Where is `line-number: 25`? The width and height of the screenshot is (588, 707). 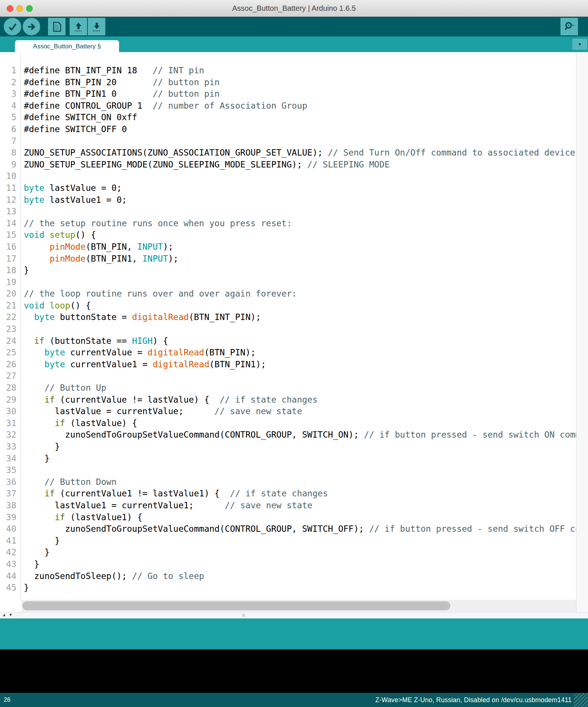 line-number: 25 is located at coordinates (8, 353).